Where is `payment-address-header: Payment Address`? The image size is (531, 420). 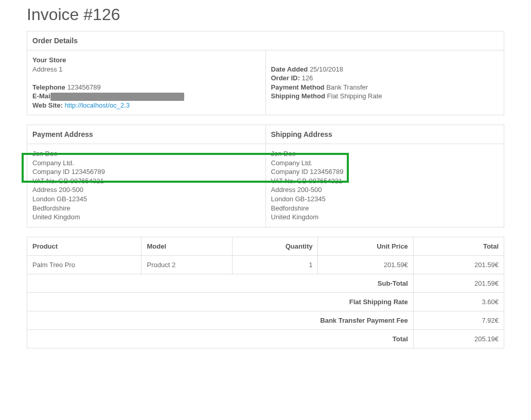
payment-address-header: Payment Address is located at coordinates (147, 135).